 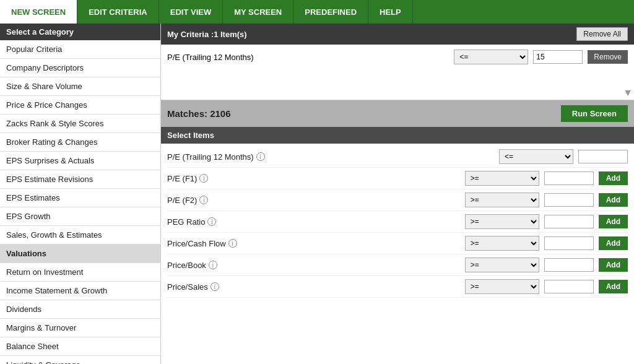 I want to click on item-label-3: PEG Ratio i, so click(x=313, y=222).